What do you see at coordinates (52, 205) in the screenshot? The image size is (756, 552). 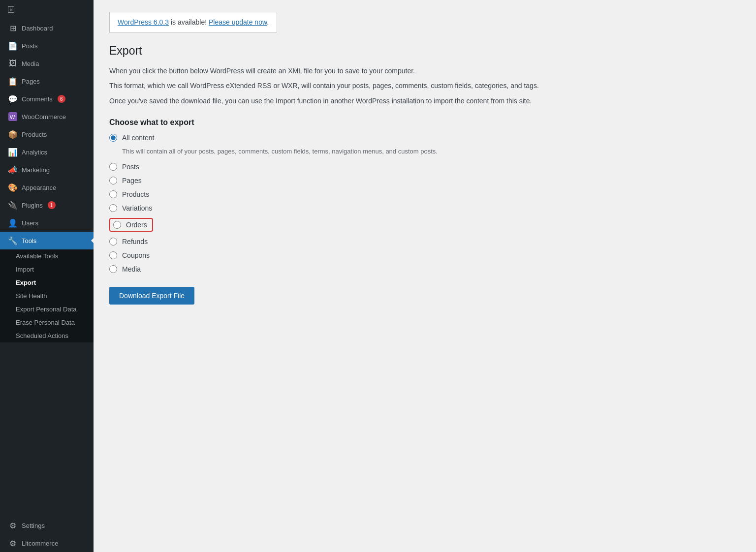 I see `plugins-badge: 1` at bounding box center [52, 205].